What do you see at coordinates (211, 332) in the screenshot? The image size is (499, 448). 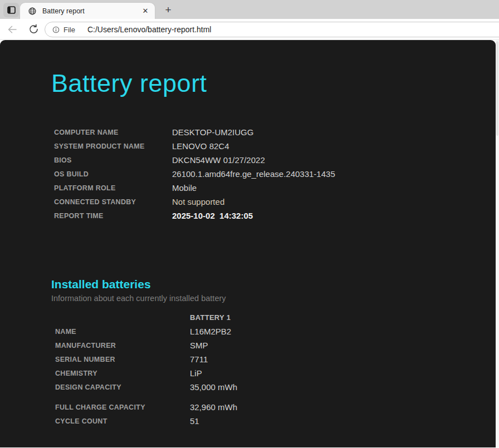 I see `row-value: L16M2PB2` at bounding box center [211, 332].